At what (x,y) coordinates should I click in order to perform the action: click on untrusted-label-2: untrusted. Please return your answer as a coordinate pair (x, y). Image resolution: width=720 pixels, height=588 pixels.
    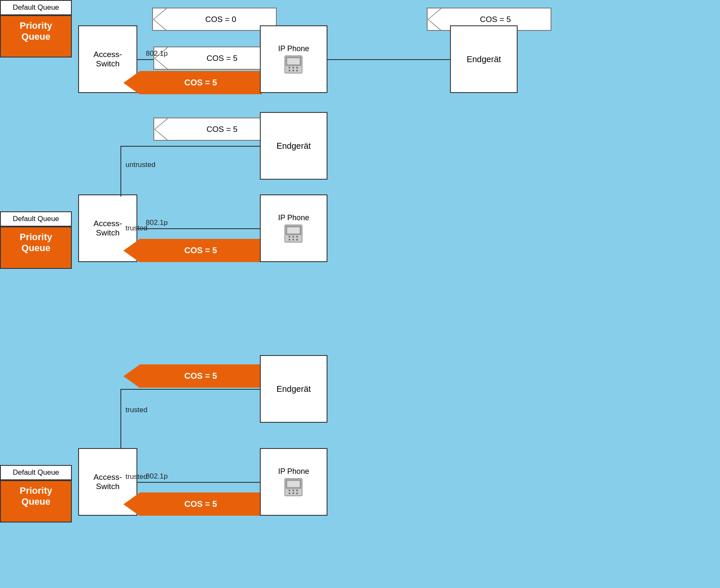
    Looking at the image, I should click on (140, 165).